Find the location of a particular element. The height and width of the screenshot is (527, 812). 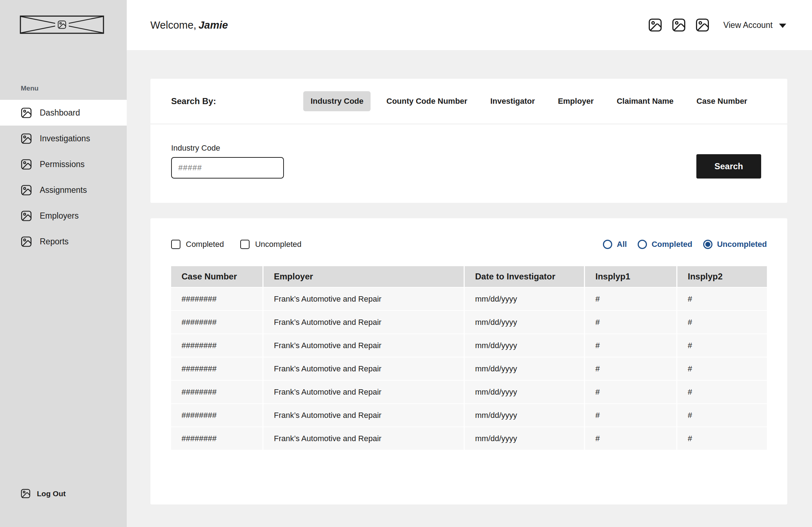

sidebar-item-label: Dashboard is located at coordinates (60, 113).